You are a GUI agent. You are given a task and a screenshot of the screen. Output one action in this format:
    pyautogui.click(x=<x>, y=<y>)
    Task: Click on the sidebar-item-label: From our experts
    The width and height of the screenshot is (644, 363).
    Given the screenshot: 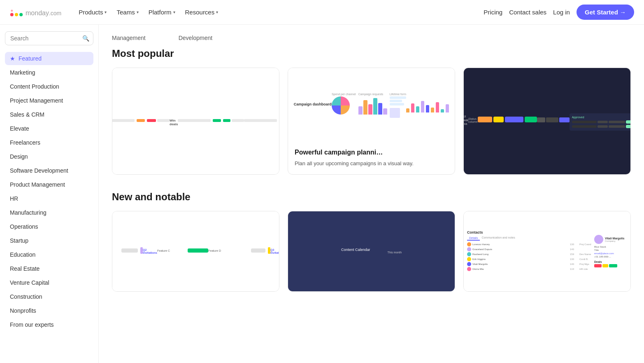 What is the action you would take?
    pyautogui.click(x=32, y=325)
    